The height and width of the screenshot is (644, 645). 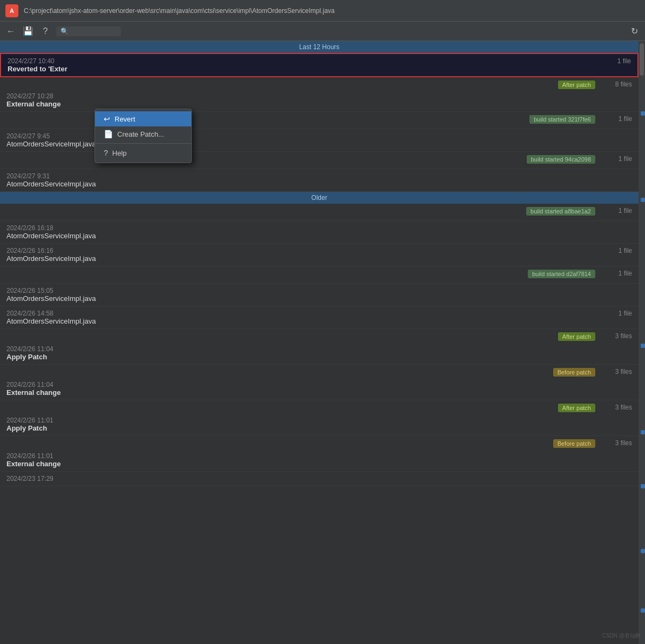 What do you see at coordinates (562, 274) in the screenshot?
I see `build-badge: build started d2af7814` at bounding box center [562, 274].